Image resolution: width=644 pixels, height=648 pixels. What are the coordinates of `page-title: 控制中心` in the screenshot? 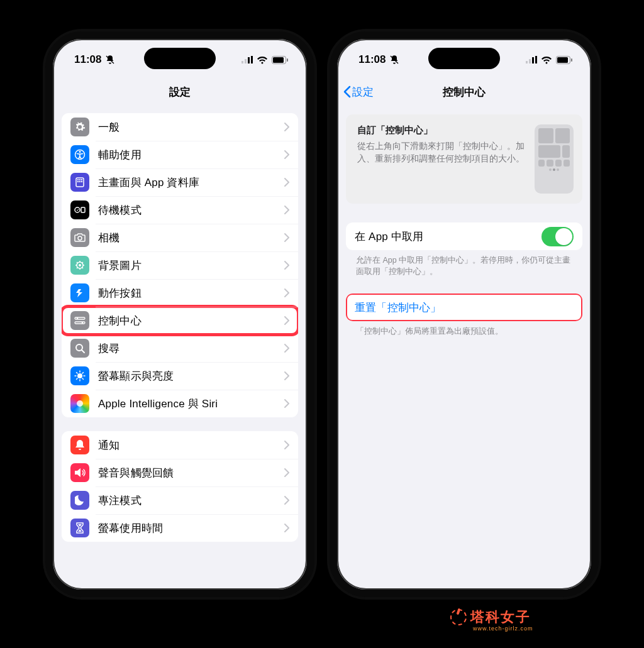 It's located at (464, 92).